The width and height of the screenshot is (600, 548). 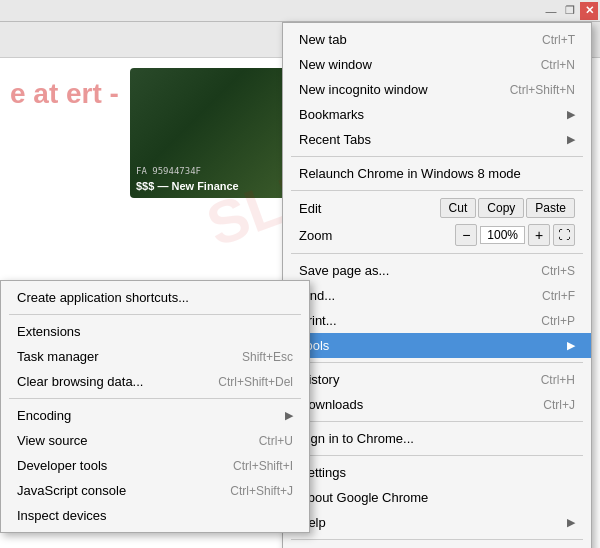 What do you see at coordinates (437, 40) in the screenshot?
I see `menu-item-new-tab: New tab Ctrl+T` at bounding box center [437, 40].